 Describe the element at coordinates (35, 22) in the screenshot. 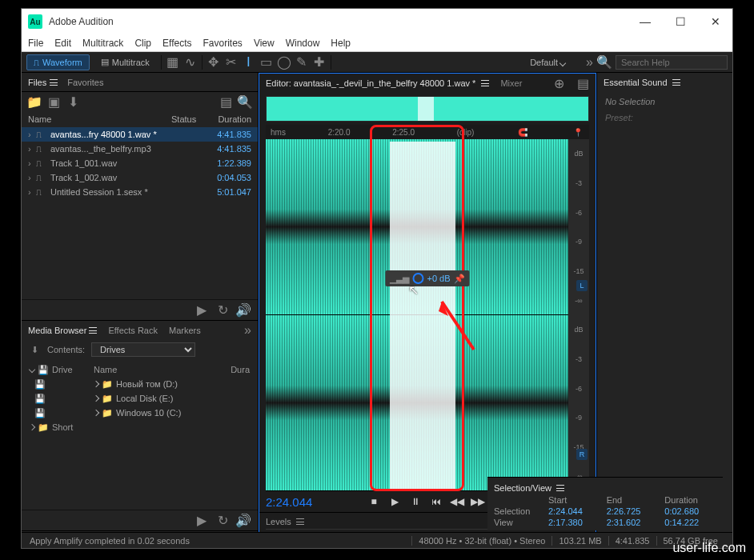

I see `app-icon: Au` at that location.